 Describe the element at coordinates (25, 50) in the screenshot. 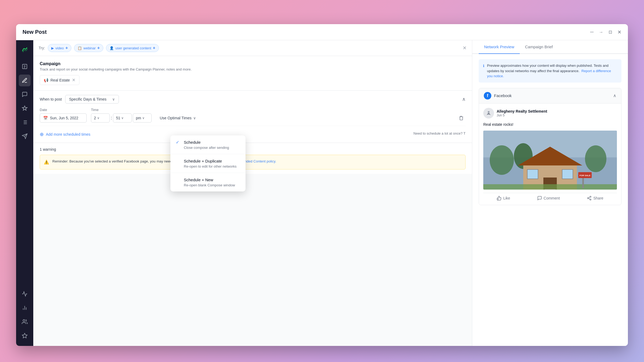

I see `sidebar-logo` at that location.